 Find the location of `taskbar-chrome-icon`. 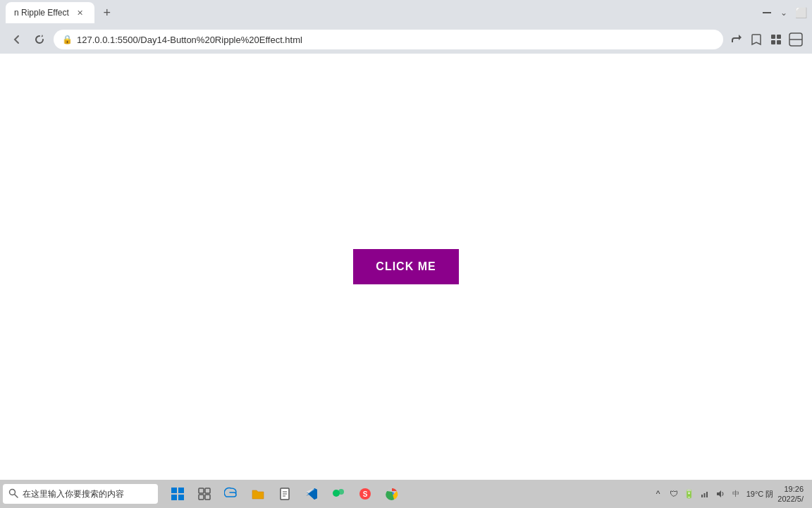

taskbar-chrome-icon is located at coordinates (392, 494).